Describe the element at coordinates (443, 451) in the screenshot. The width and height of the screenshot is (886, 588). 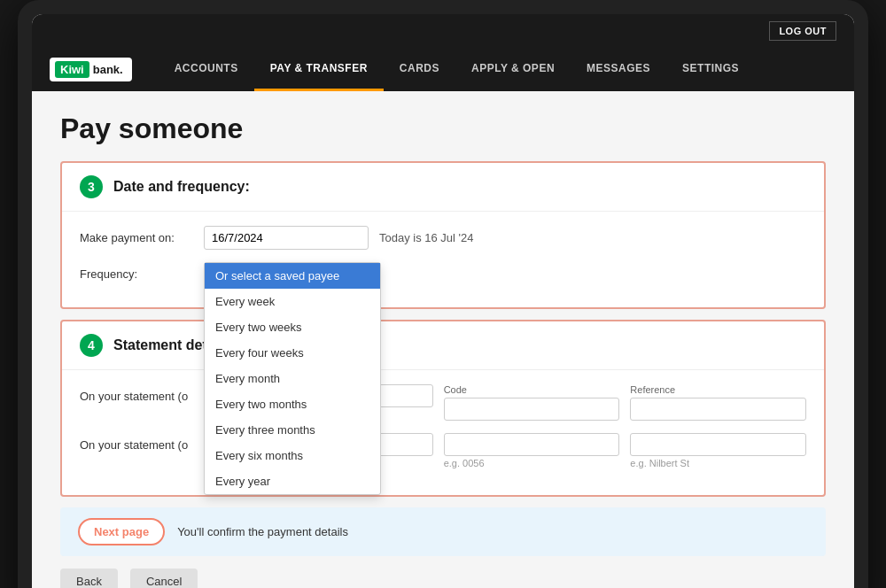
I see `stmt-row2: On your statement (o e.g. Kent e.g. 0056` at that location.